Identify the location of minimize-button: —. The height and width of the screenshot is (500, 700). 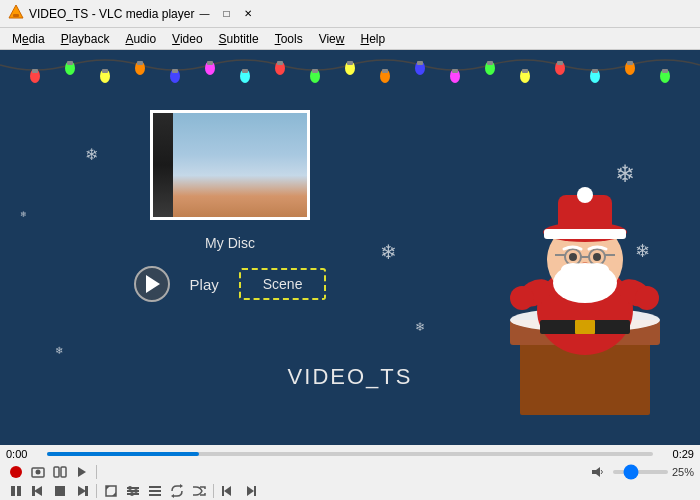
(204, 14).